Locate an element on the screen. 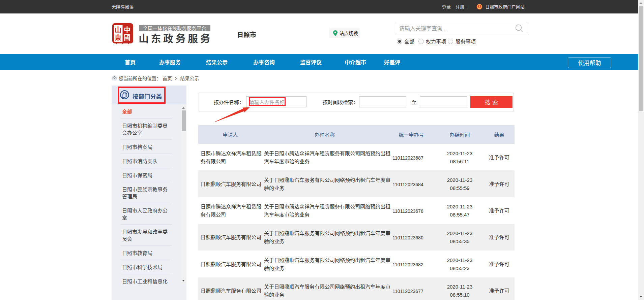 Image resolution: width=644 pixels, height=300 pixels. svg-text: 國 is located at coordinates (127, 37).